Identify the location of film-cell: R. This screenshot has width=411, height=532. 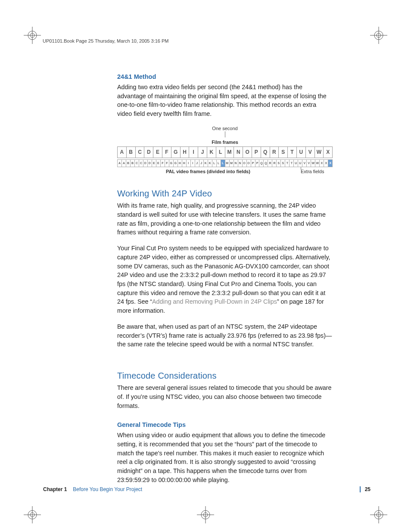
(275, 152).